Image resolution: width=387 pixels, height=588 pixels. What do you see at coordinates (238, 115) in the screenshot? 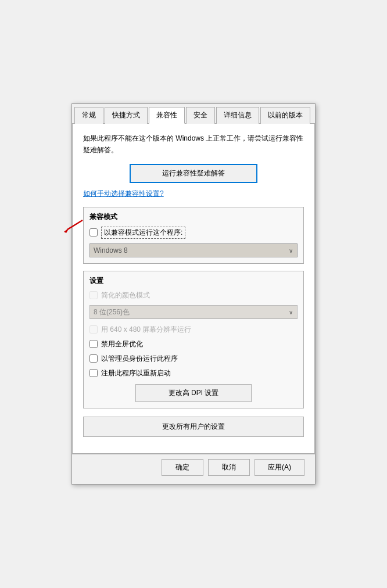
I see `tab-details: 详细信息` at bounding box center [238, 115].